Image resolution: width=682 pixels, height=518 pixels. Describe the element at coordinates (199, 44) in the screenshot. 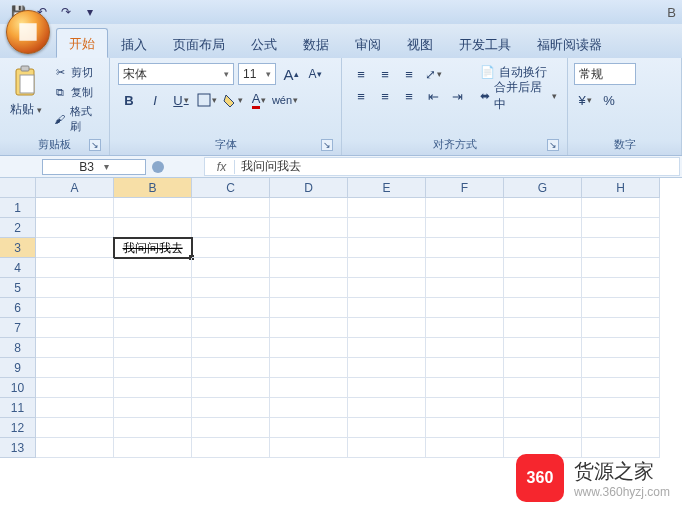

I see `tab-page-layout: 页面布局` at that location.